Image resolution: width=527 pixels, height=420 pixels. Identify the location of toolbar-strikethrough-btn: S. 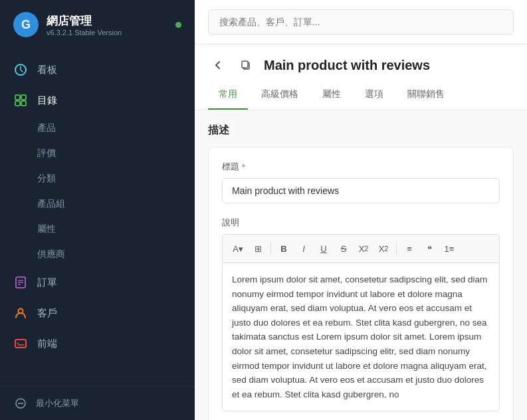
(344, 249).